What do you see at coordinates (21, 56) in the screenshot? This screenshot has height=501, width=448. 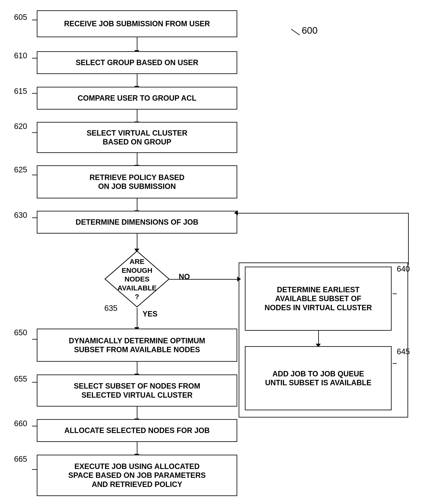 I see `ref-610: 610` at bounding box center [21, 56].